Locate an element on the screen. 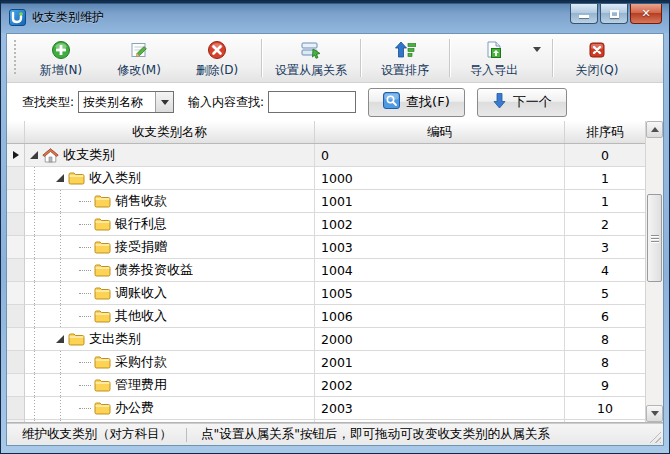  scroll-up-button is located at coordinates (654, 130).